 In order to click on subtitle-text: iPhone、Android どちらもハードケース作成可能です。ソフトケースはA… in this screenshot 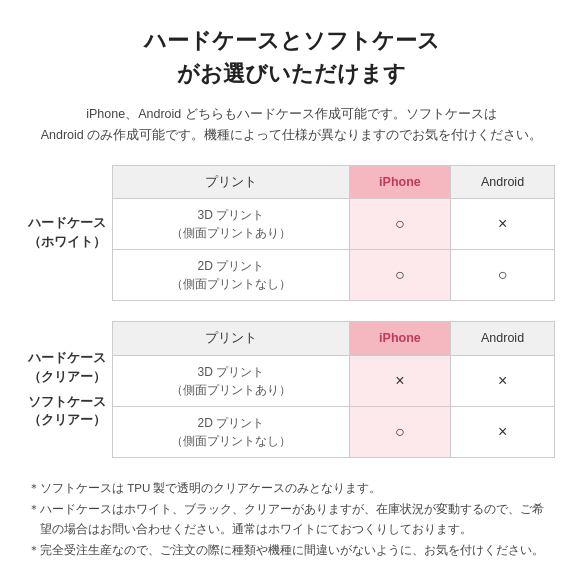, I will do `click(292, 126)`.